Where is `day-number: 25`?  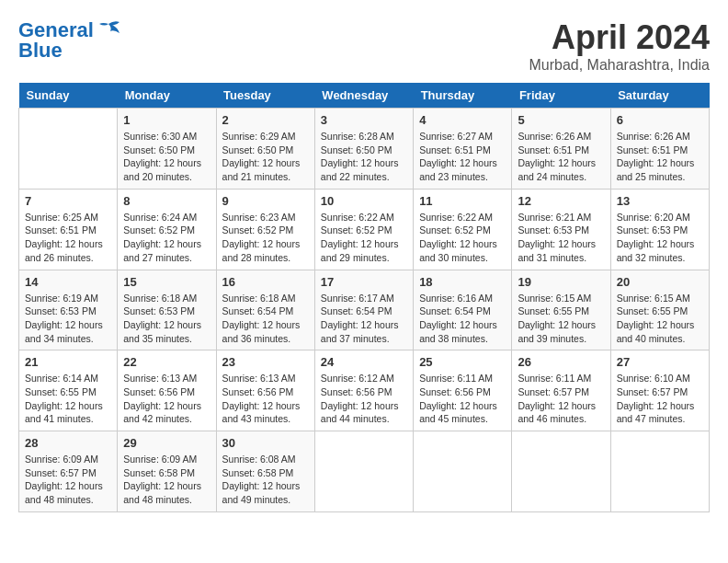
day-number: 25 is located at coordinates (462, 362).